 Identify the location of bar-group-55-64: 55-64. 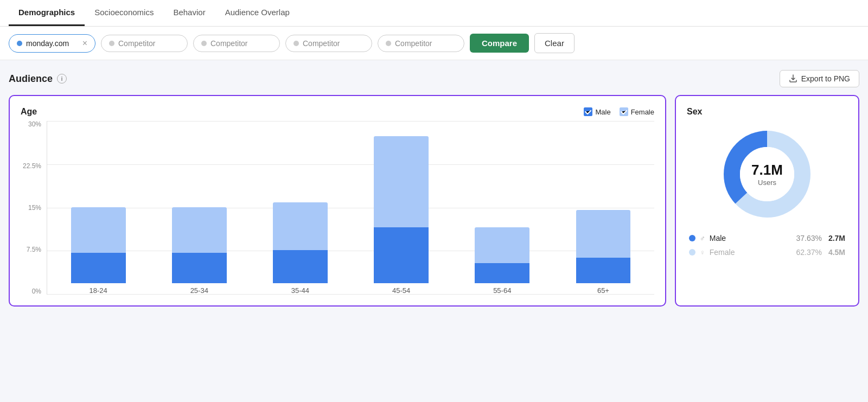
(502, 261).